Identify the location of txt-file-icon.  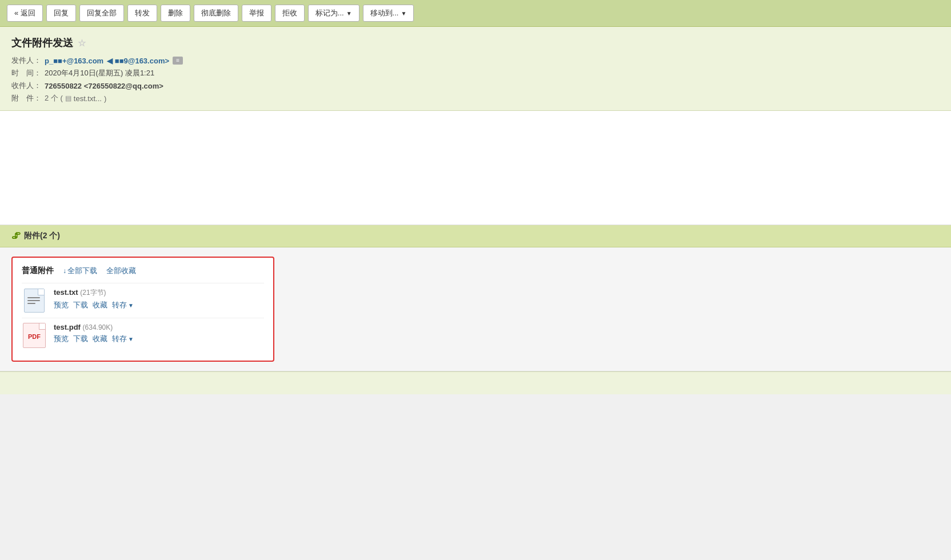
(34, 301).